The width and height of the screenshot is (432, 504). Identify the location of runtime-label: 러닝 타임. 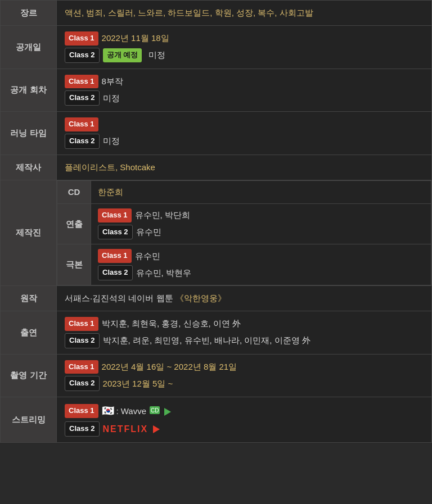
(29, 134).